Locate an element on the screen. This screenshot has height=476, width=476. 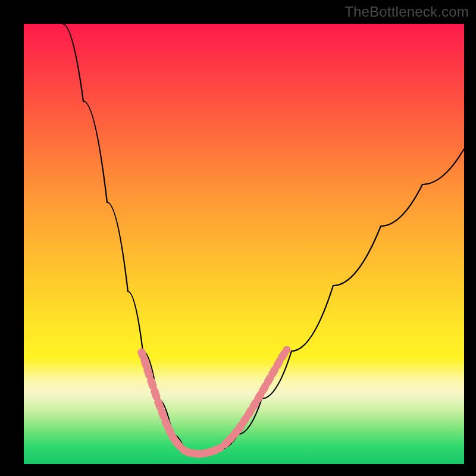
marker-group is located at coordinates (214, 402).